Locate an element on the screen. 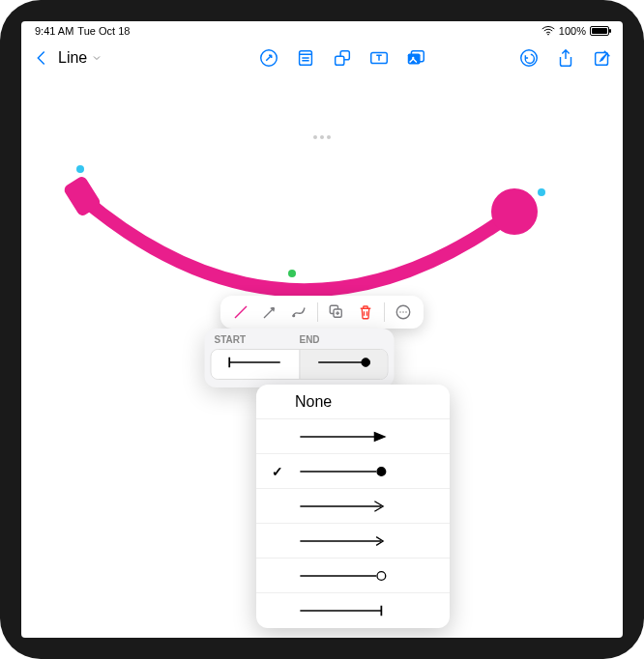 The height and width of the screenshot is (659, 644). start-handle is located at coordinates (80, 169).